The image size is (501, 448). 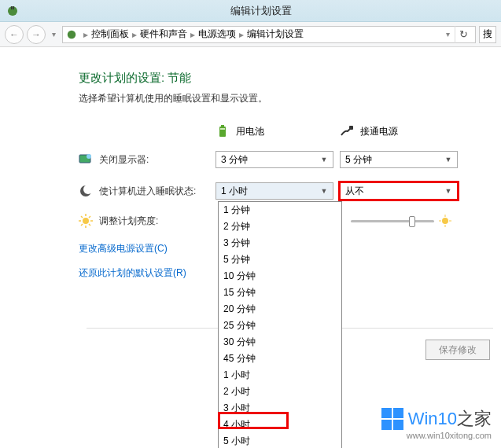 What do you see at coordinates (86, 191) in the screenshot?
I see `moon-icon` at bounding box center [86, 191].